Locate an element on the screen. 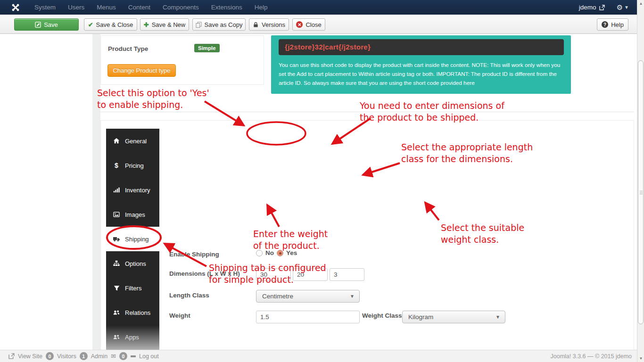 The width and height of the screenshot is (644, 362). product-tab-column: General$PricingInventoryImagesShippingOp… is located at coordinates (133, 239).